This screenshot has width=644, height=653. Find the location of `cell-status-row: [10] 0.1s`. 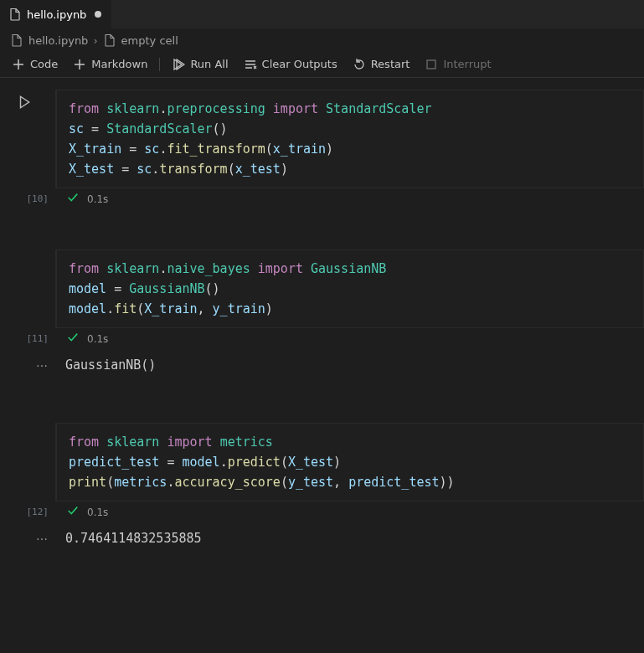

cell-status-row: [10] 0.1s is located at coordinates (322, 199).